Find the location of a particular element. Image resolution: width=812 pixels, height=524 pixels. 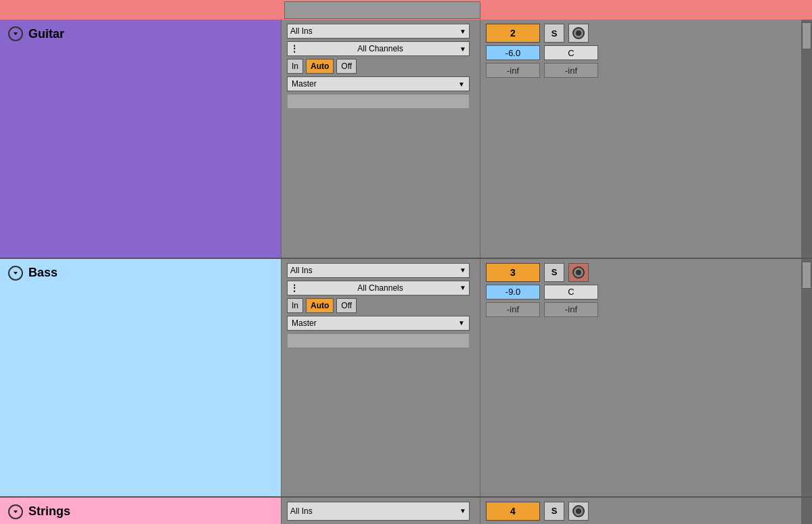

bass-arm-icon is located at coordinates (579, 272).